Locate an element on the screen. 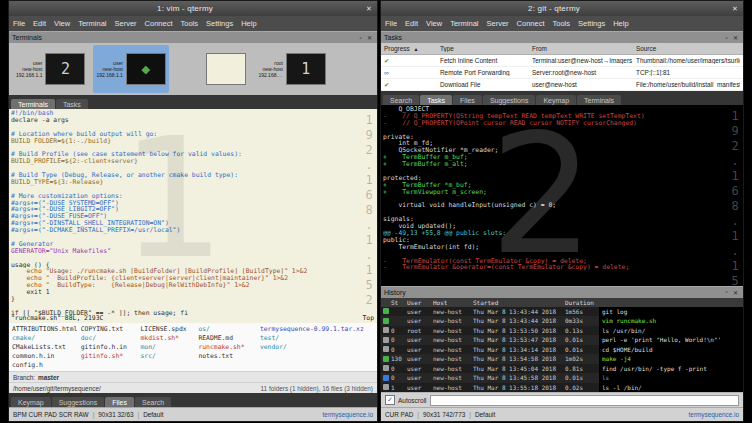 The width and height of the screenshot is (752, 423). file-item: COPYING.txt is located at coordinates (111, 330).